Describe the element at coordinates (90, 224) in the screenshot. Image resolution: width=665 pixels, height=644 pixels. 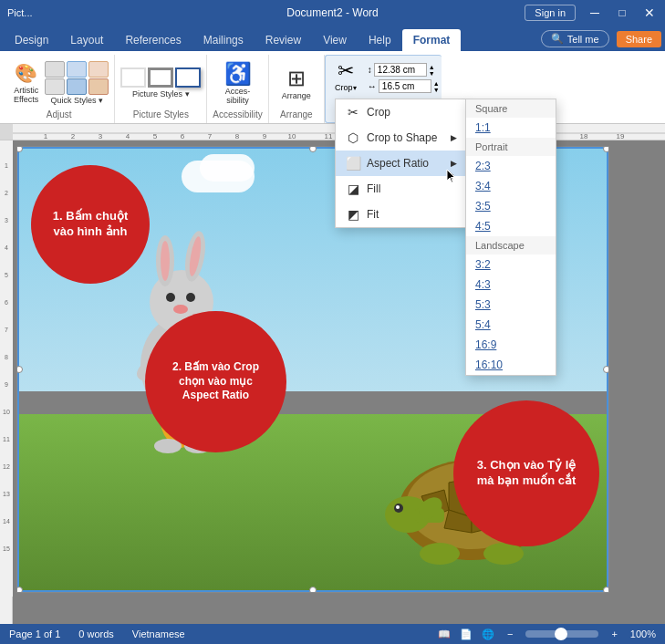
I see `bubble-1: 1. Bấm chuột vào hình ảnh` at that location.